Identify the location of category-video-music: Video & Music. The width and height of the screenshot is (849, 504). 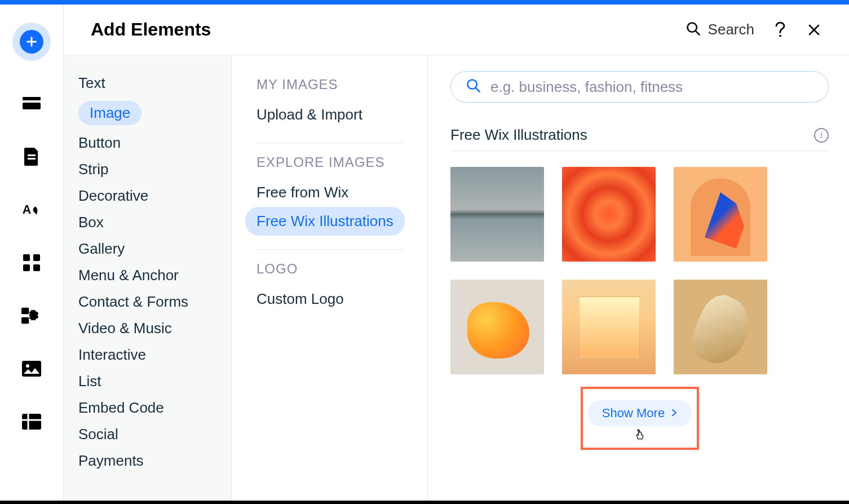
(148, 328).